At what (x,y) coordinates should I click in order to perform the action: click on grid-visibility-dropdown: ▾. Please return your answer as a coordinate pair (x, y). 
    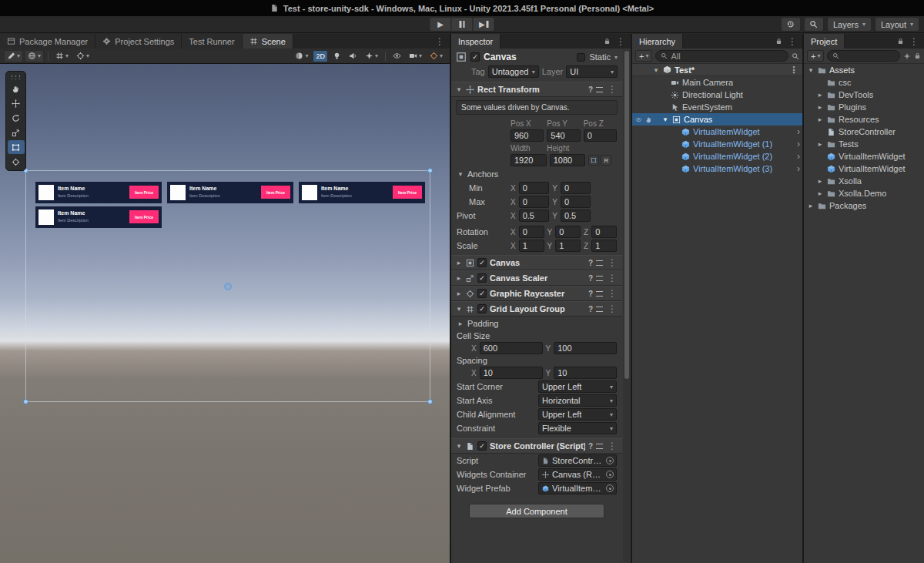
    Looking at the image, I should click on (62, 56).